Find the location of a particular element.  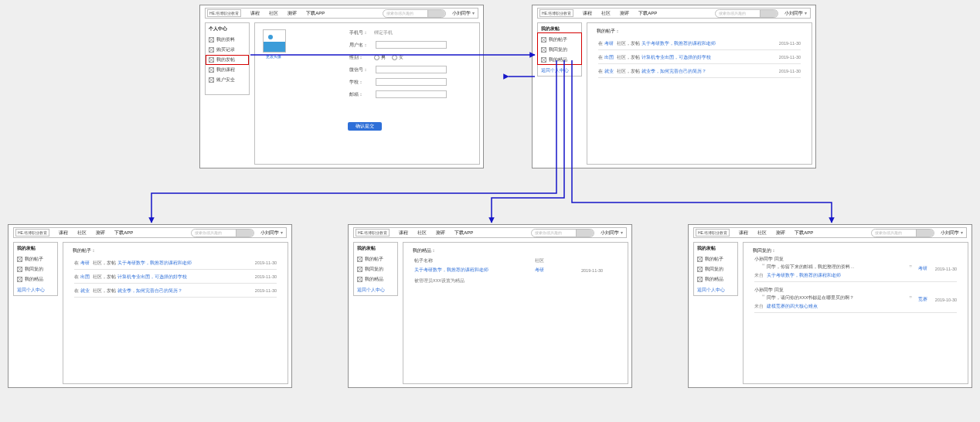

row-phone: 手机号：绑定手机 is located at coordinates (371, 32).